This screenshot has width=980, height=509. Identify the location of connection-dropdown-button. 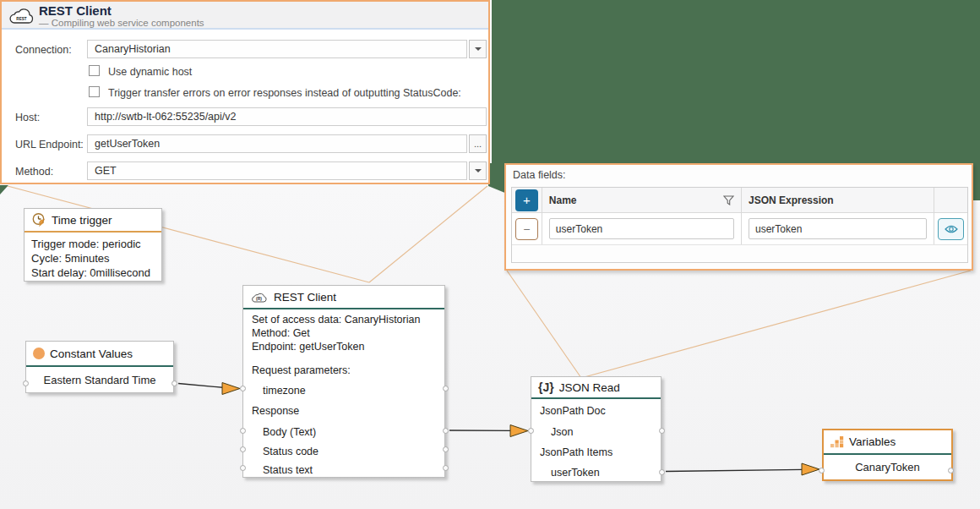
(478, 49).